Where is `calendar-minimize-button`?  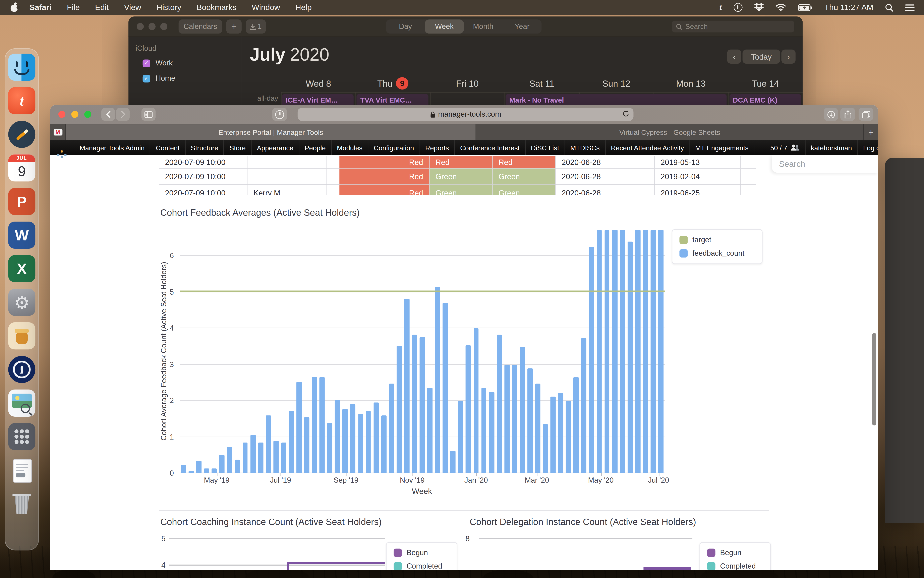
calendar-minimize-button is located at coordinates (152, 27).